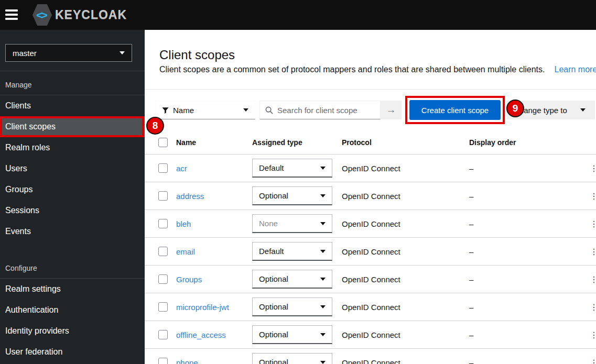 Image resolution: width=596 pixels, height=364 pixels. I want to click on masthead: <> KEYCLOAK, so click(298, 15).